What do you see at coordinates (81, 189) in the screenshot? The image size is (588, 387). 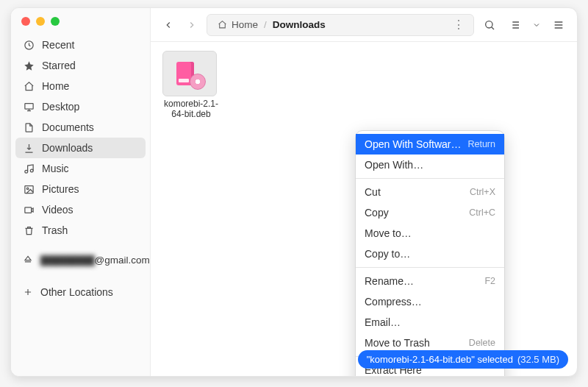 I see `sidebar-item-pictures: Pictures` at bounding box center [81, 189].